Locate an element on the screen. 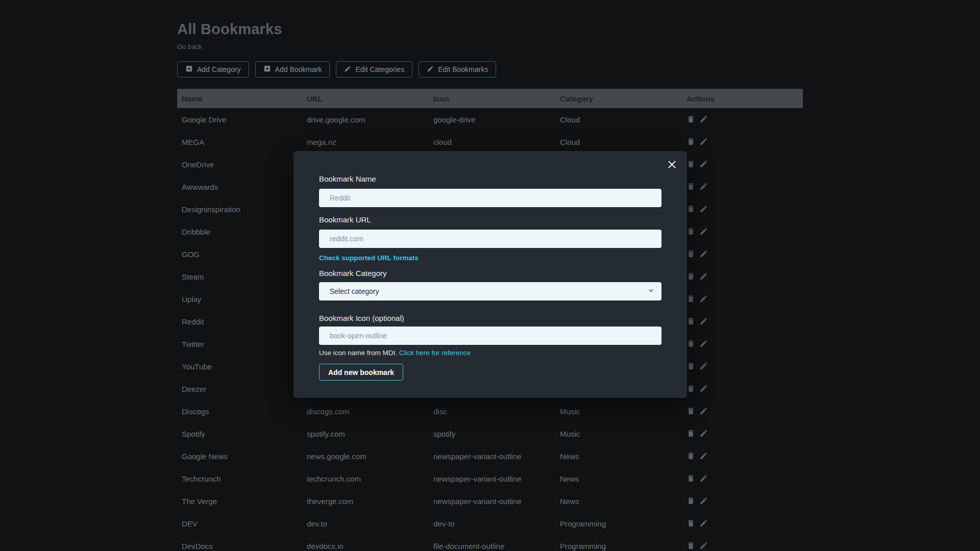  bookmark-icon-cell: dev-to is located at coordinates (497, 523).